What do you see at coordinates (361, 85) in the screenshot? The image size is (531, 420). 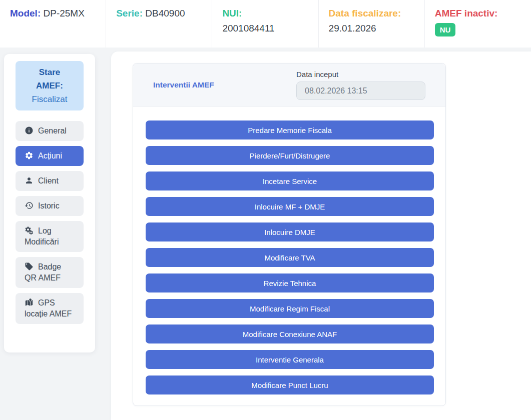 I see `date-field-group: Data inceput` at bounding box center [361, 85].